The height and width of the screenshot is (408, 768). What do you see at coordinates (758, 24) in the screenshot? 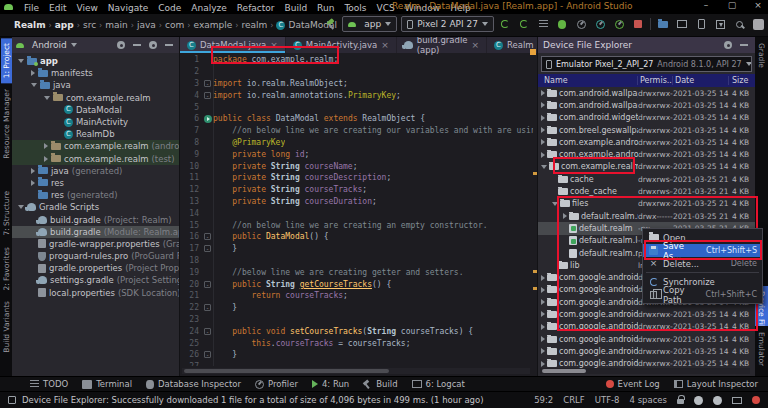
I see `avatar-icon` at bounding box center [758, 24].